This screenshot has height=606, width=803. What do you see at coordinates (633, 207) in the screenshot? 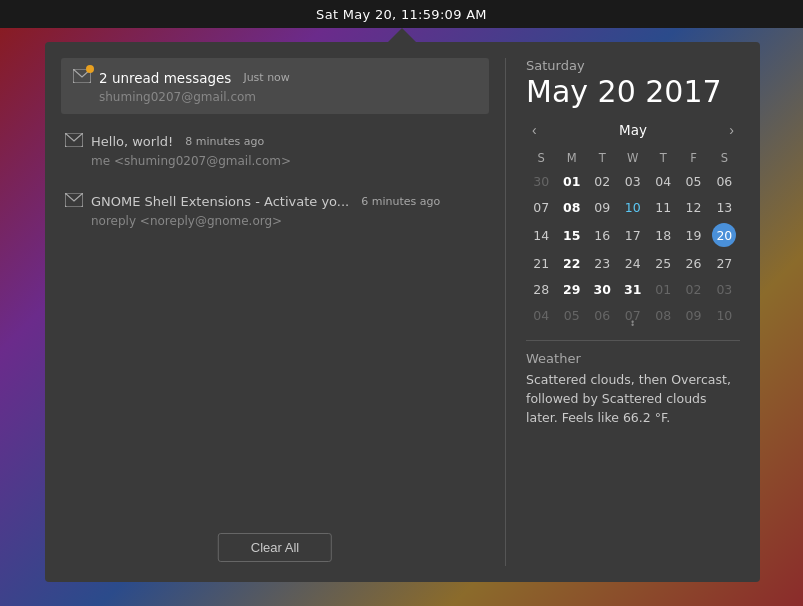
I see `calendar-week-2: 07 08 09 10 11 12 13` at bounding box center [633, 207].